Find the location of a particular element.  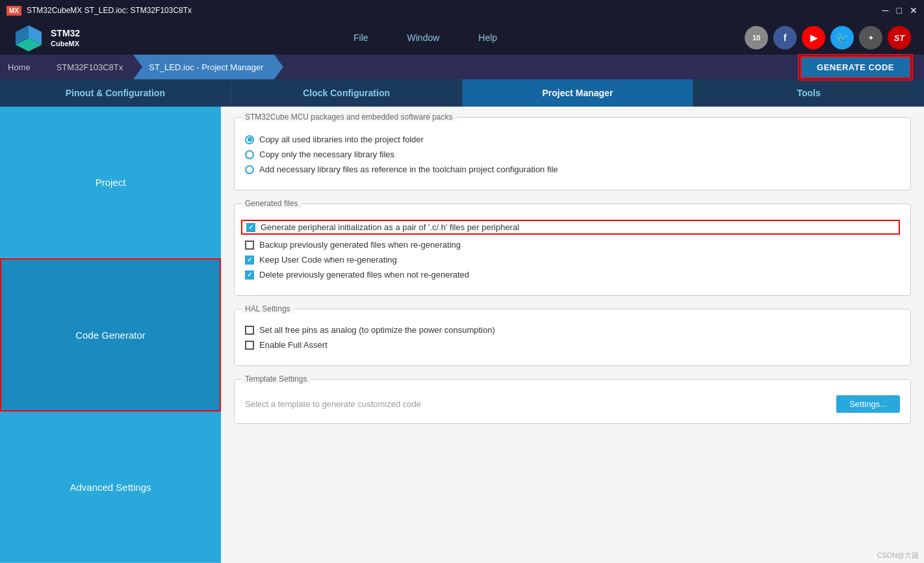

generate-code-button: GENERATE CODE is located at coordinates (855, 68).